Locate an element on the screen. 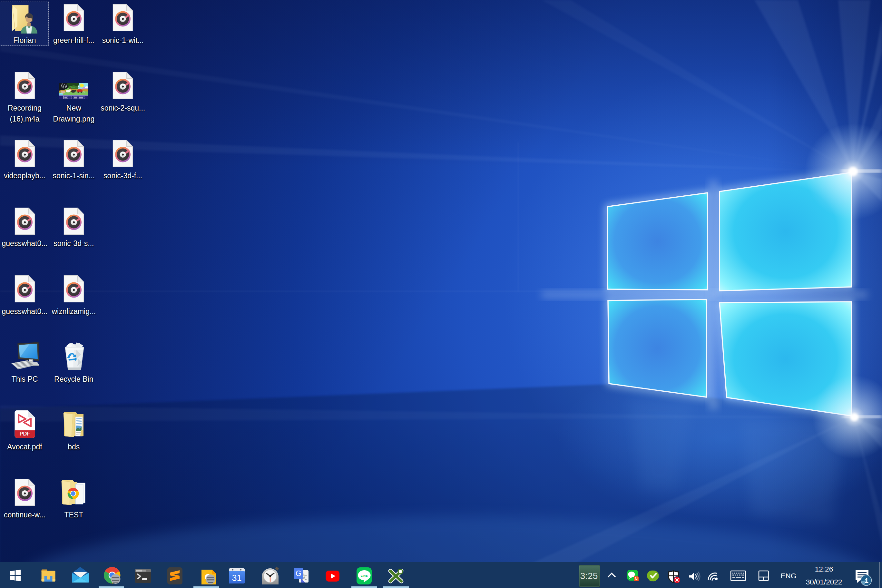  svg-text: N is located at coordinates (636, 579).